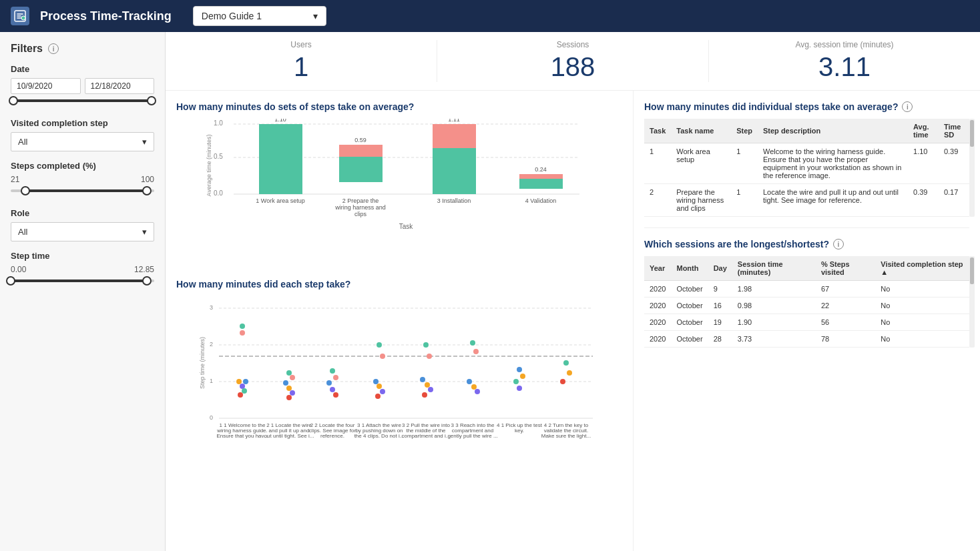  Describe the element at coordinates (806, 164) in the screenshot. I see `table-row: 1 Work area setup 1 Welcome to the wirin…` at that location.